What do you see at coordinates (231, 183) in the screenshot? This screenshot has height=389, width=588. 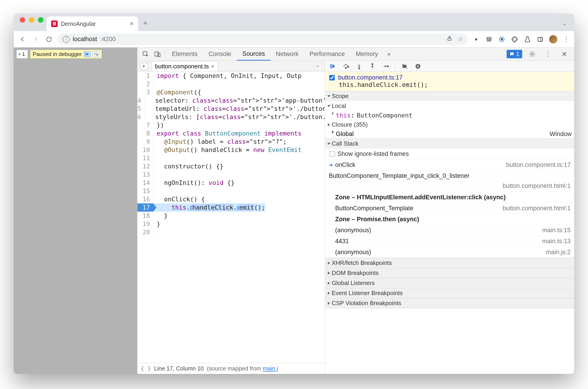 I see `code-line: 14 ngOnInit(): void {}` at bounding box center [231, 183].